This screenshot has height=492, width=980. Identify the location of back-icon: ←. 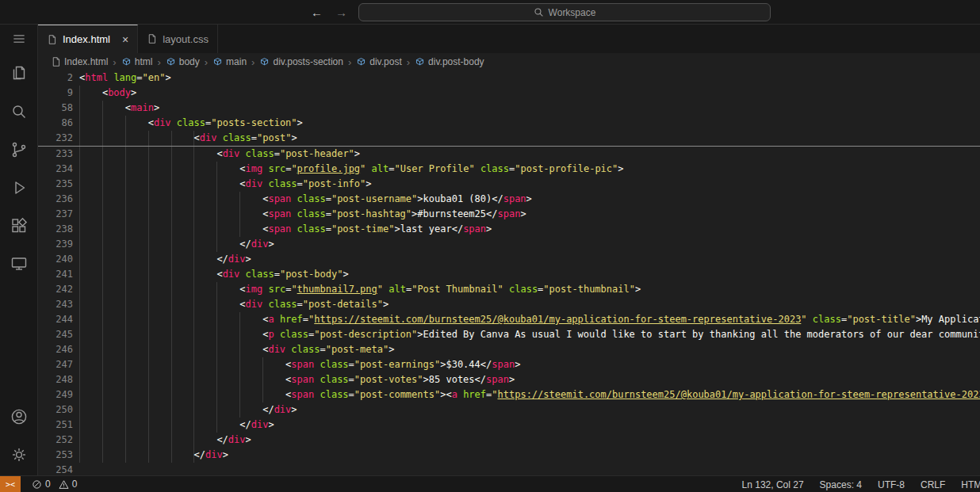
(317, 13).